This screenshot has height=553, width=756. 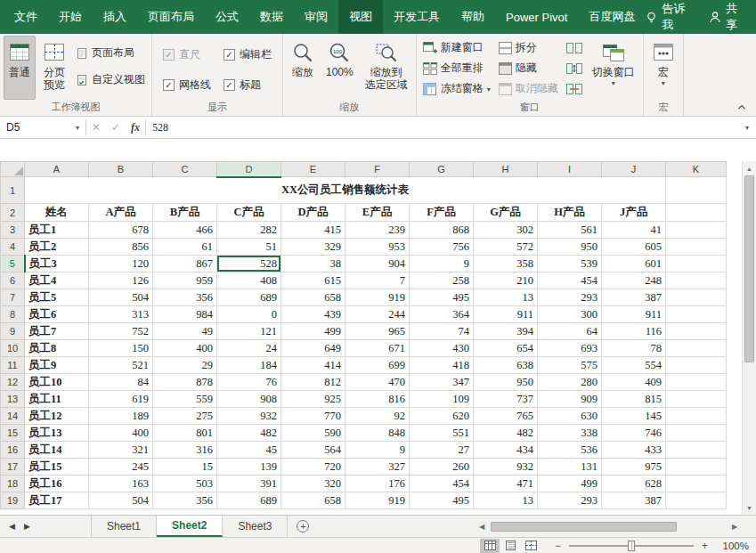 What do you see at coordinates (557, 546) in the screenshot?
I see `zoom-out-button: −` at bounding box center [557, 546].